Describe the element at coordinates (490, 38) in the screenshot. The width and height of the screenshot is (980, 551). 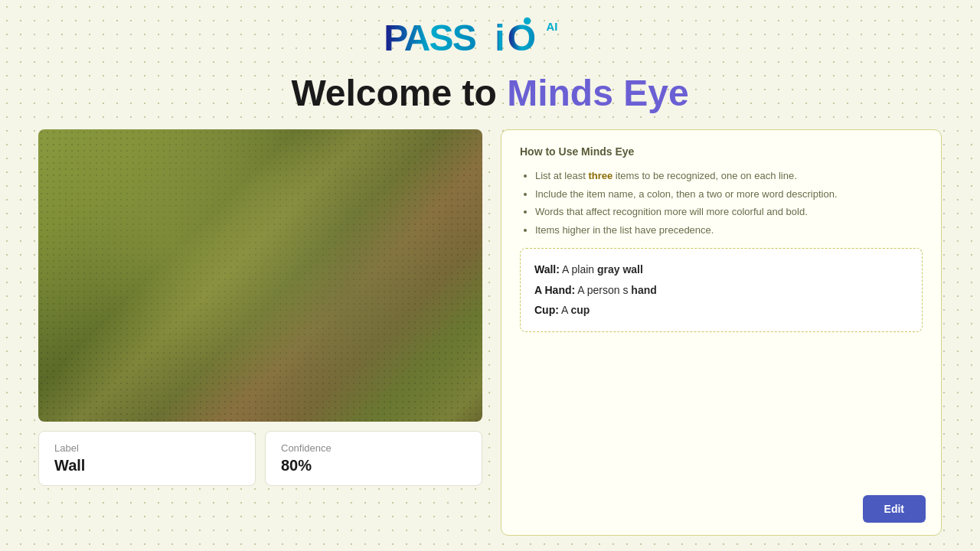
I see `passio-ai-logo: PASS i O AI` at that location.